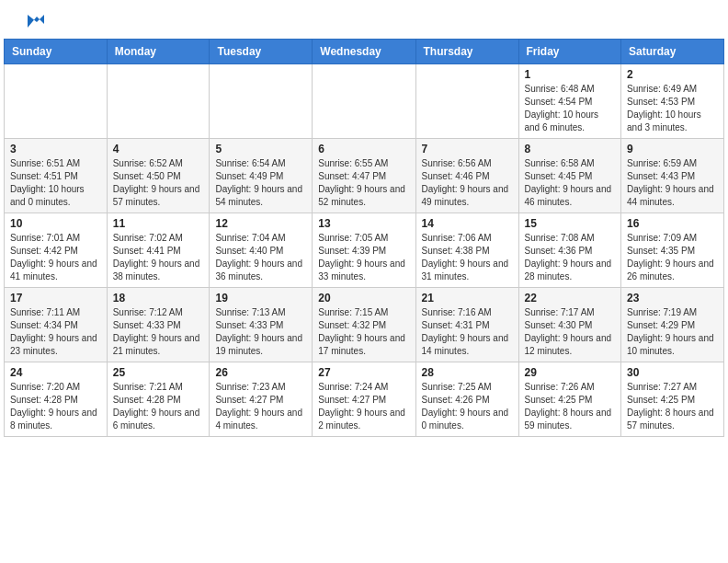  What do you see at coordinates (467, 407) in the screenshot?
I see `day-info: Sunrise: 7:25 AMSunset: 4:26 PMDaylight:…` at bounding box center [467, 407].